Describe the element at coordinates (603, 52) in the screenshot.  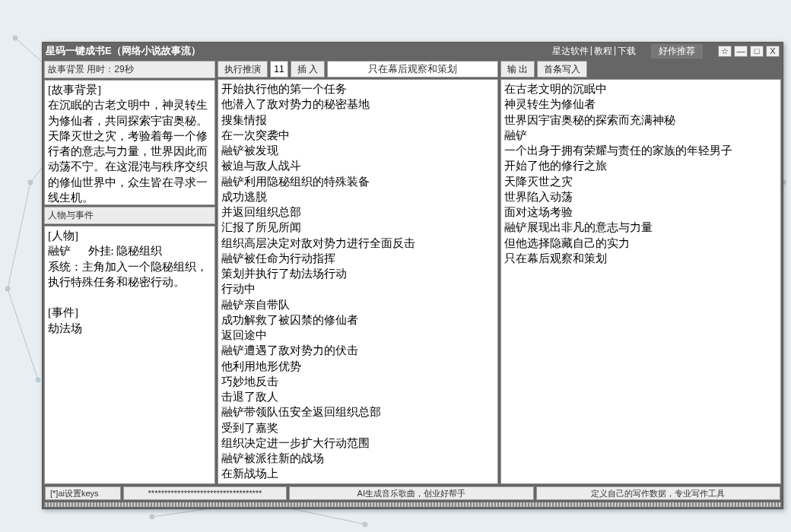
I see `link-tutorial: 教程` at that location.